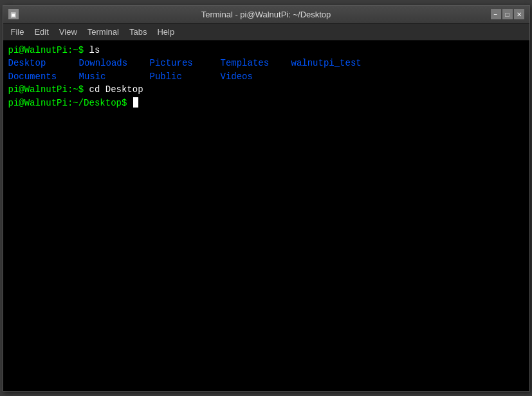 Image resolution: width=532 pixels, height=396 pixels. Describe the element at coordinates (266, 77) in the screenshot. I see `terminal-ls-row2: Documents Music Public Videos` at that location.